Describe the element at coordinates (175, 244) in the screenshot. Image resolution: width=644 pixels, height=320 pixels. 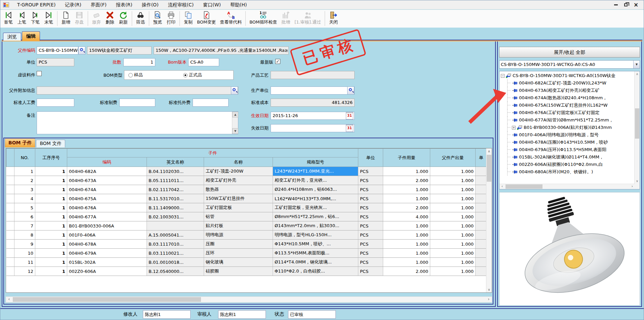
I see `cell-eng: B.03.1117010...` at that location.